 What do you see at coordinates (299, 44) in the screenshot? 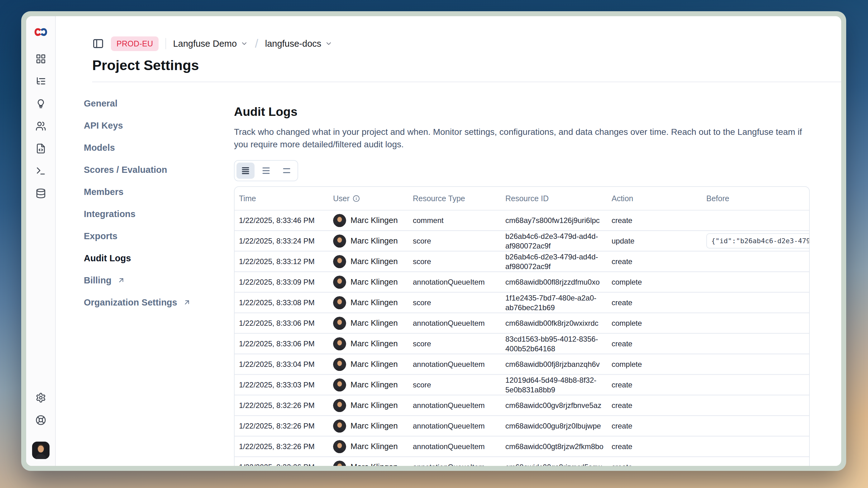
I see `project-selector: langfuse-docs` at bounding box center [299, 44].